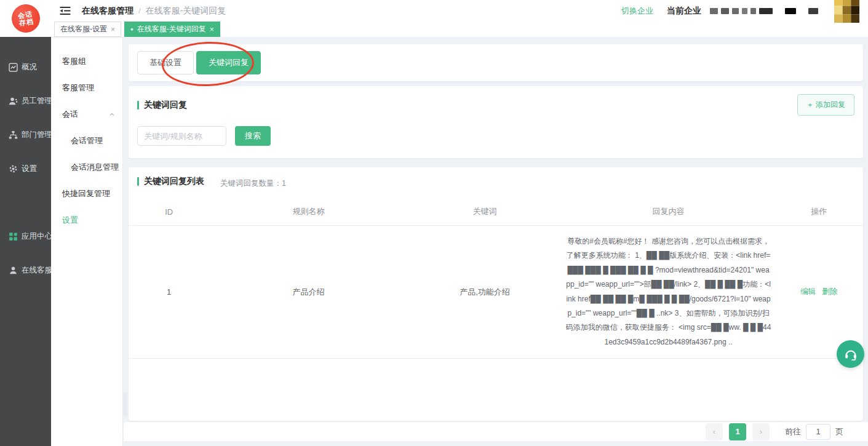 This screenshot has height=446, width=868. Describe the element at coordinates (169, 292) in the screenshot. I see `cell-id: 1` at that location.